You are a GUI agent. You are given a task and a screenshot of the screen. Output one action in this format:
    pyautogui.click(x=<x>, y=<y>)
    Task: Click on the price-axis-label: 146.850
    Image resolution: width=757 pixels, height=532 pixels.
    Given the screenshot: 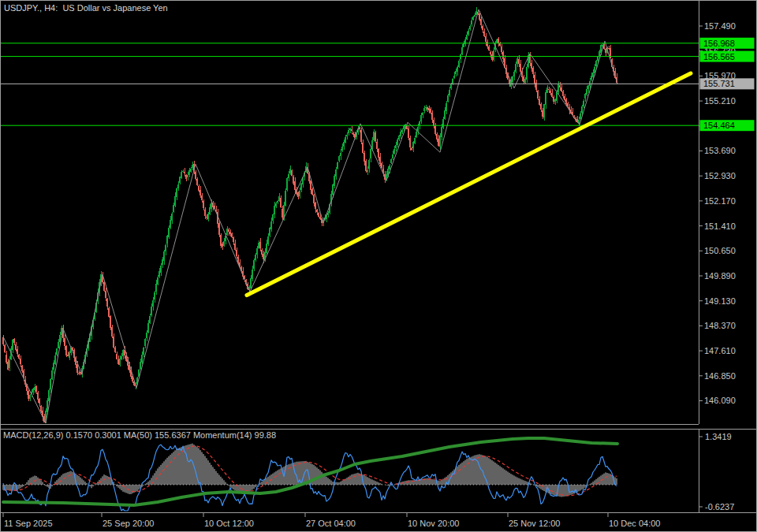 What is the action you would take?
    pyautogui.click(x=720, y=376)
    